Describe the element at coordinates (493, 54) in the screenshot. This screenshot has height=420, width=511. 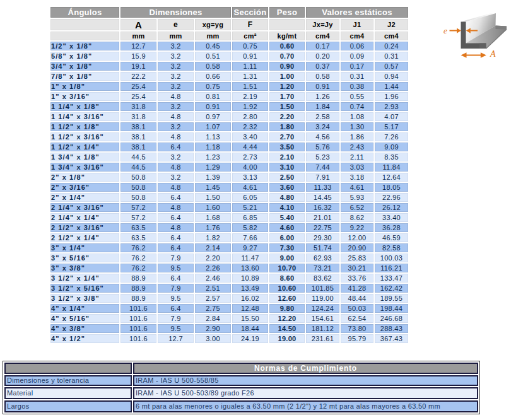
I see `svg-text: A` at that location.